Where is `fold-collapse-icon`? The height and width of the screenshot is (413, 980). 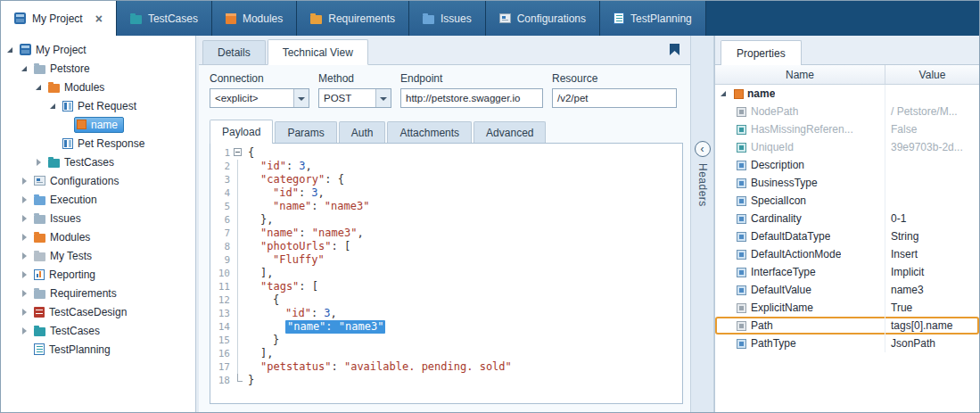
fold-collapse-icon is located at coordinates (237, 152).